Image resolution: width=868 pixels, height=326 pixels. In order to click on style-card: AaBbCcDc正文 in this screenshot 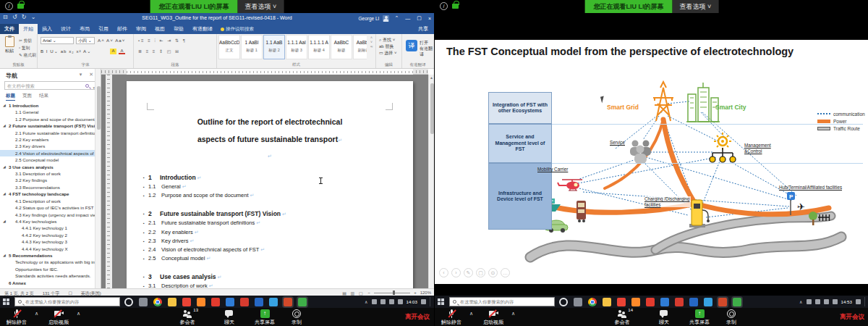, I will do `click(229, 47)`.